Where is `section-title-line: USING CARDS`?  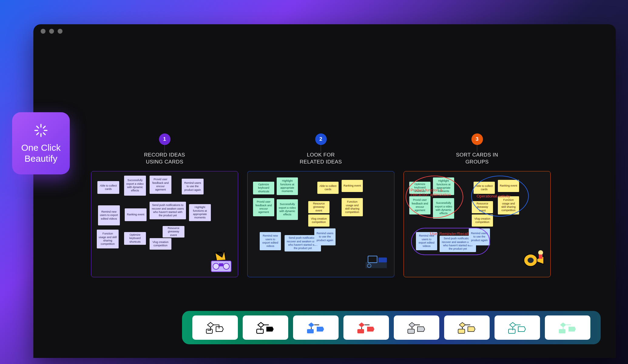
section-title-line: USING CARDS is located at coordinates (165, 162).